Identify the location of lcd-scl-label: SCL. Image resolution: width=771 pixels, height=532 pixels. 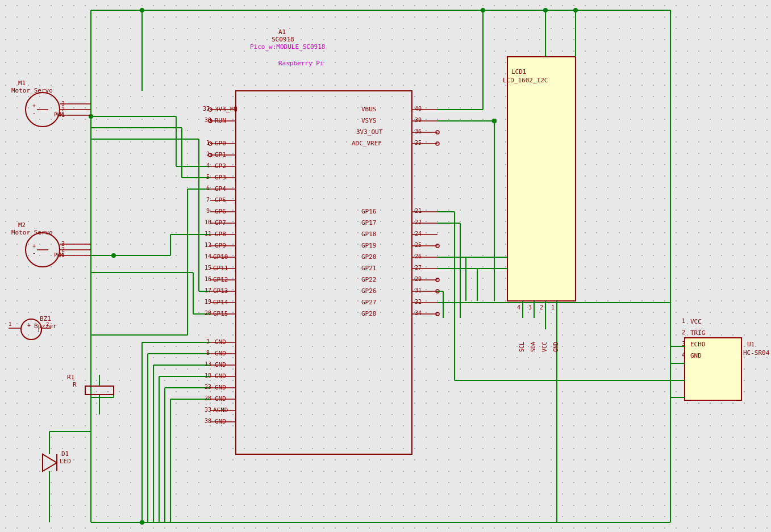
(522, 329).